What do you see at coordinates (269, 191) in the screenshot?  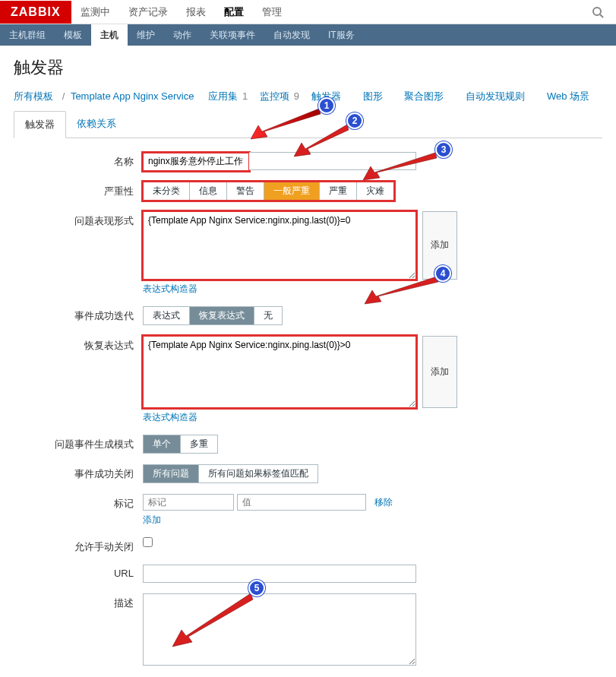 I see `severity-selector: 未分类 信息 警告 一般严重 严重 灾难` at bounding box center [269, 191].